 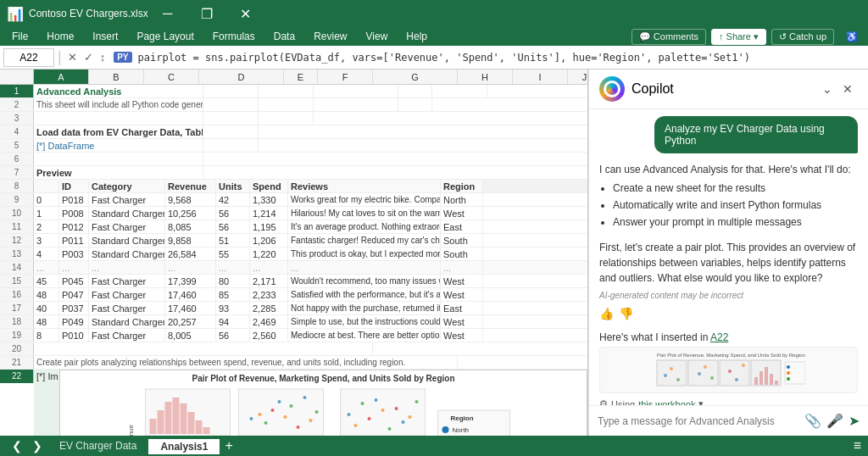 I want to click on cell-b4, so click(x=231, y=132).